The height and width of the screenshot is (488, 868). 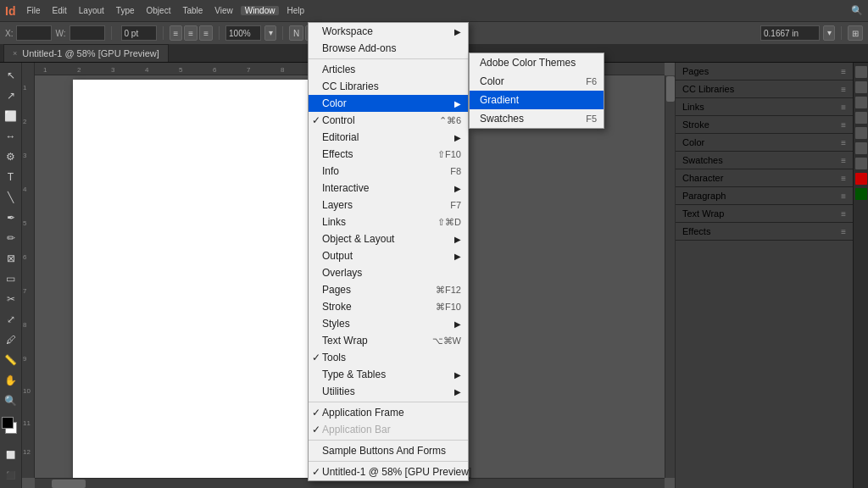 I want to click on menu-app-bar: ✓ Application Bar, so click(x=388, y=430).